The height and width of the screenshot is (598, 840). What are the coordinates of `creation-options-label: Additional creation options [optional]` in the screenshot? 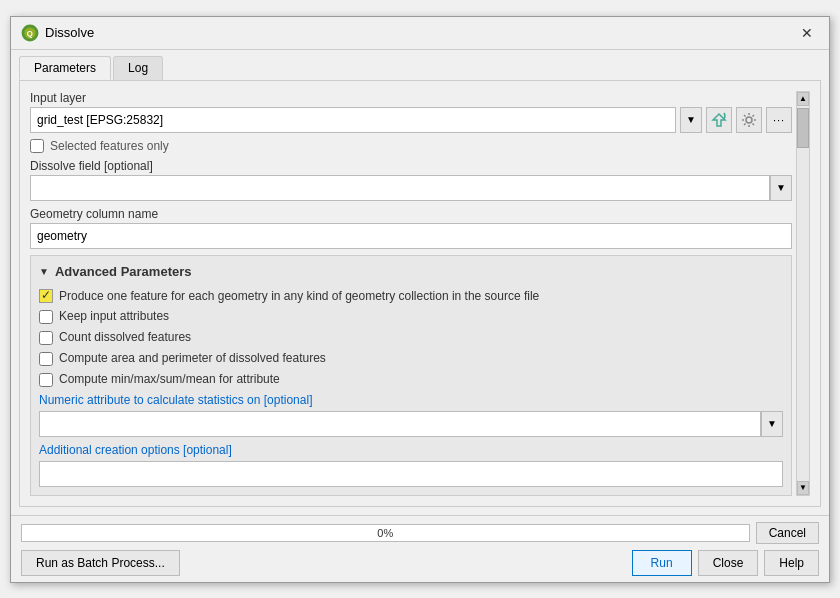 It's located at (411, 450).